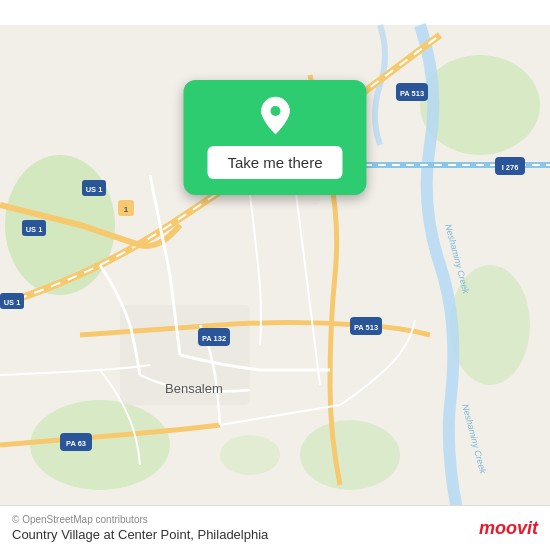 Image resolution: width=550 pixels, height=550 pixels. Describe the element at coordinates (140, 528) in the screenshot. I see `bottom-bar-info: © OpenStreetMap contributors Country Vil…` at that location.